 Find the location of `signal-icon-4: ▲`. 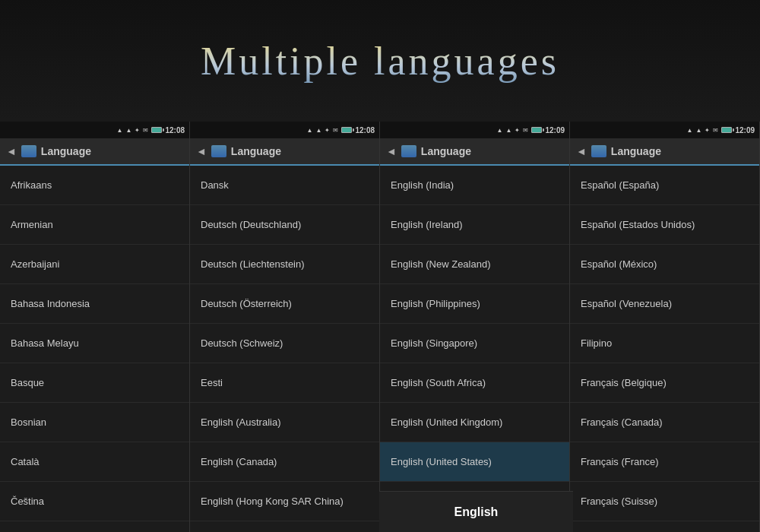

signal-icon-4: ▲ is located at coordinates (690, 131).